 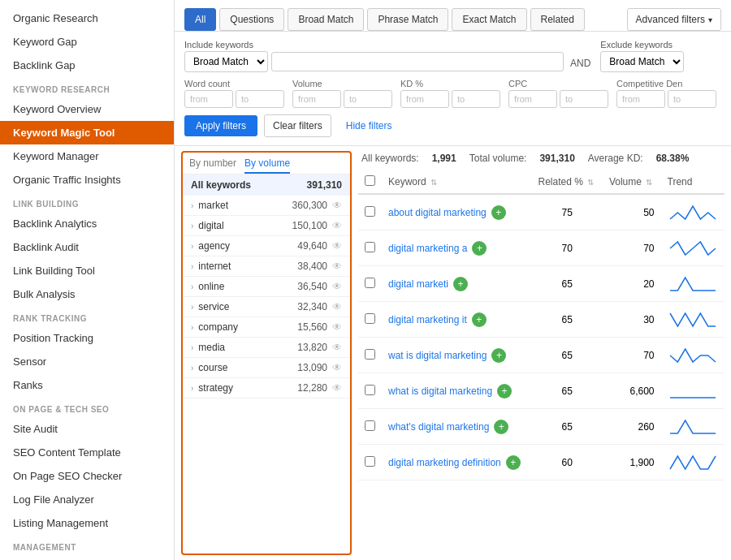 I want to click on volume-from, so click(x=317, y=99).